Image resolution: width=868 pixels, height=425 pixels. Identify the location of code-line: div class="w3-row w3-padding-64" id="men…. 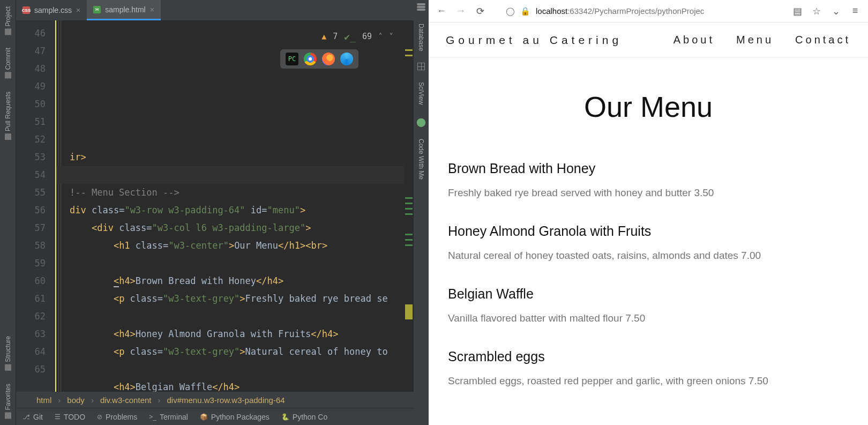
(237, 210).